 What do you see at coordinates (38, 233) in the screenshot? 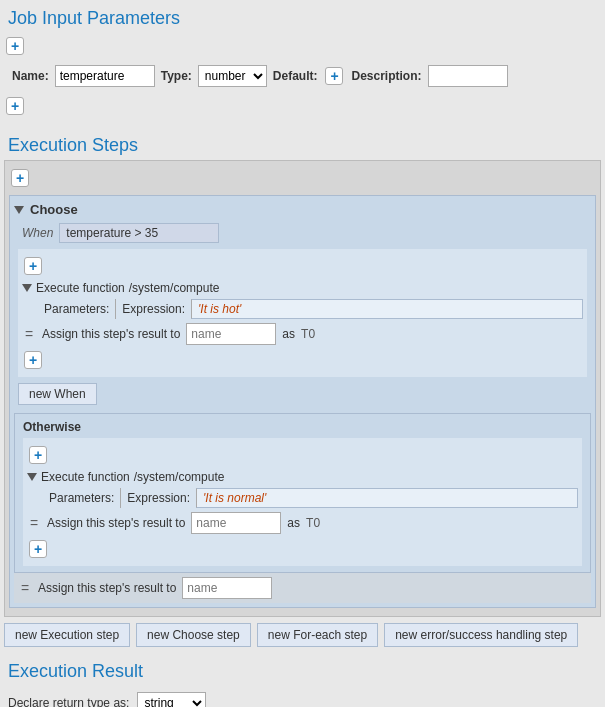
I see `when-label: When` at bounding box center [38, 233].